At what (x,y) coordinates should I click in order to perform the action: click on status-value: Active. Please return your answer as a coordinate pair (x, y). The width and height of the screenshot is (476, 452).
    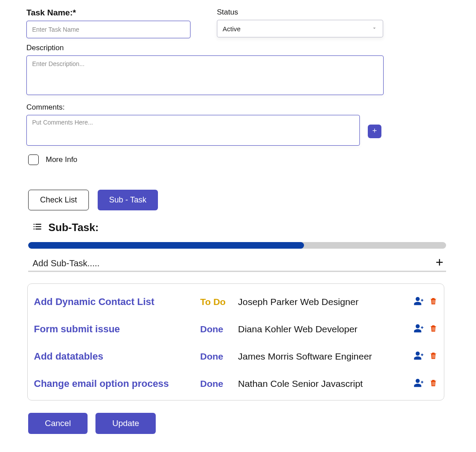
    Looking at the image, I should click on (231, 29).